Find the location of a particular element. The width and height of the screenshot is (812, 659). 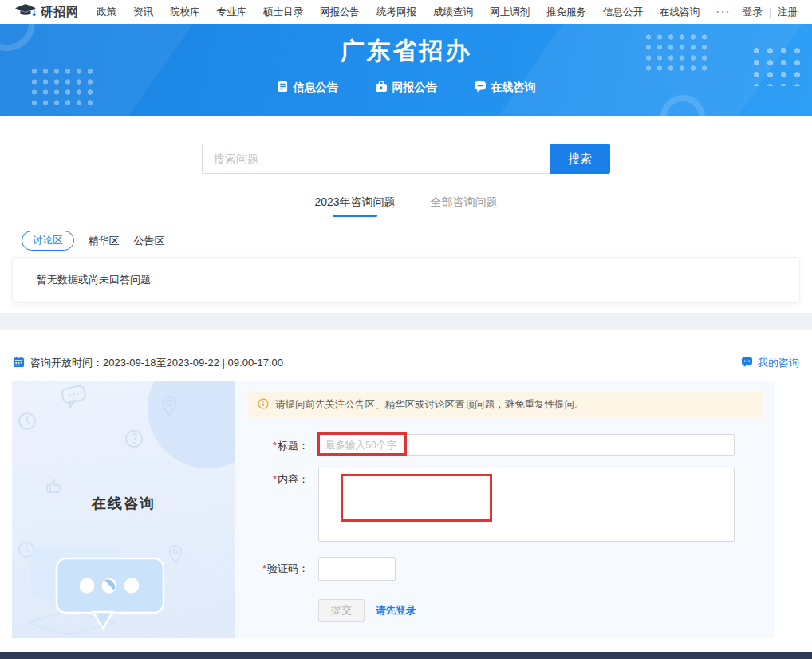

question-doodle-icon is located at coordinates (134, 440).